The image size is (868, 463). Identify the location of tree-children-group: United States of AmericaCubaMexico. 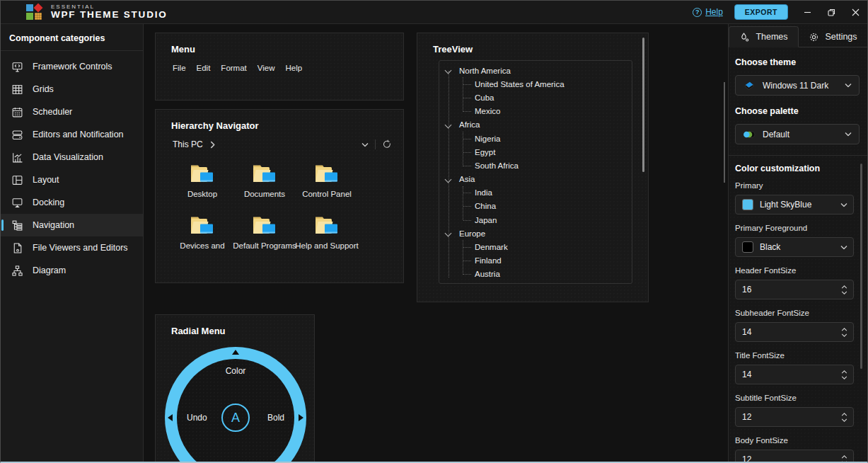
(536, 98).